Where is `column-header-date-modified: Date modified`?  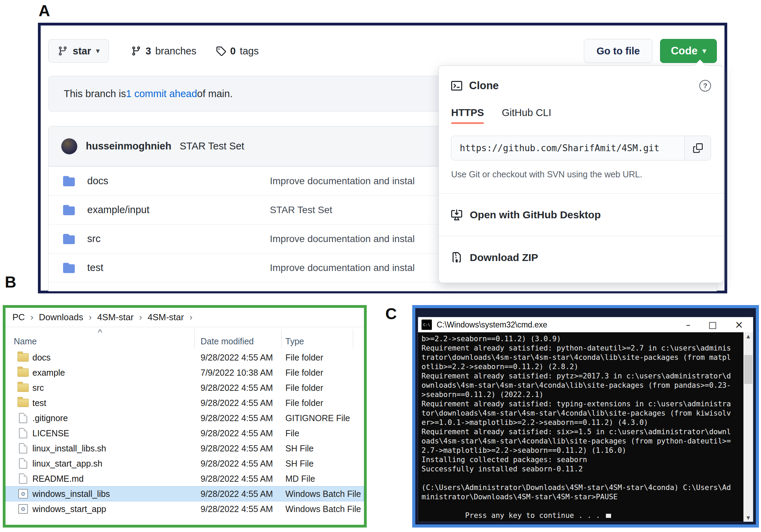
column-header-date-modified: Date modified is located at coordinates (227, 342).